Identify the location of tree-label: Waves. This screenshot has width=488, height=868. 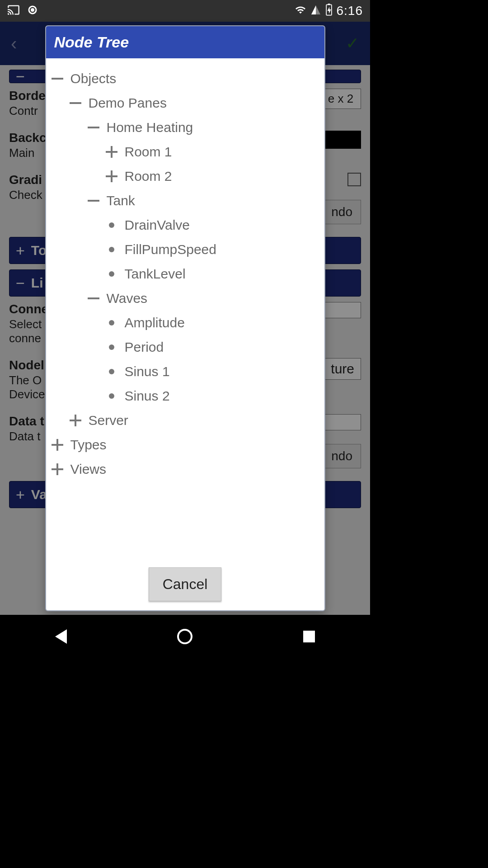
(127, 298).